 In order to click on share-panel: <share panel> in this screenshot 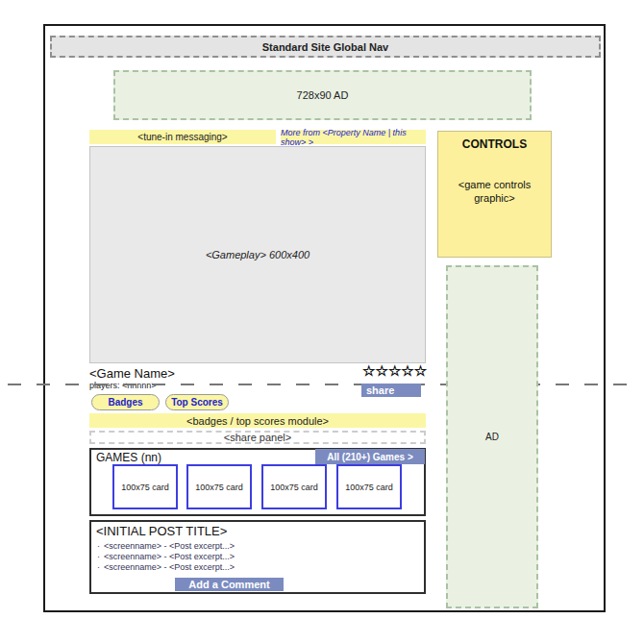, I will do `click(258, 437)`.